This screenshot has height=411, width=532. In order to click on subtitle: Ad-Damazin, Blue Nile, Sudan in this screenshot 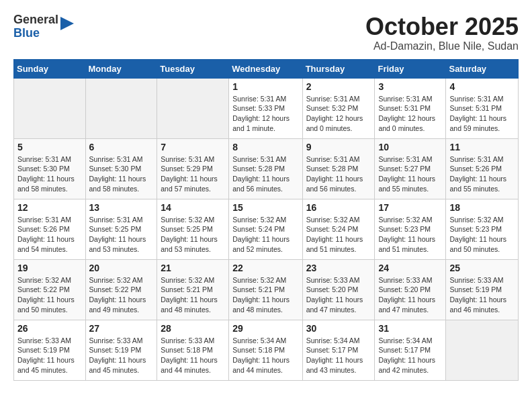, I will do `click(442, 46)`.